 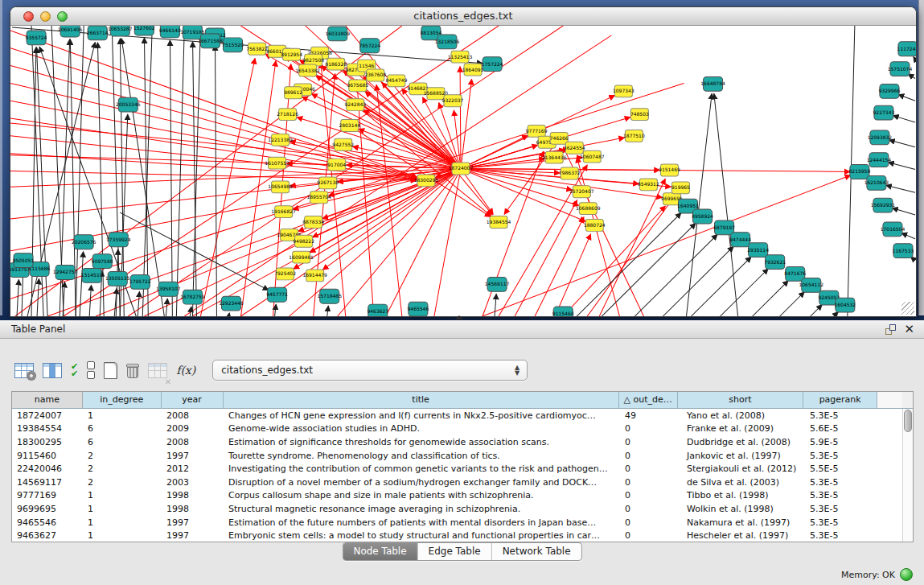 I want to click on table-row: 969969511998Structural magnetic resonanc…, so click(x=457, y=509).